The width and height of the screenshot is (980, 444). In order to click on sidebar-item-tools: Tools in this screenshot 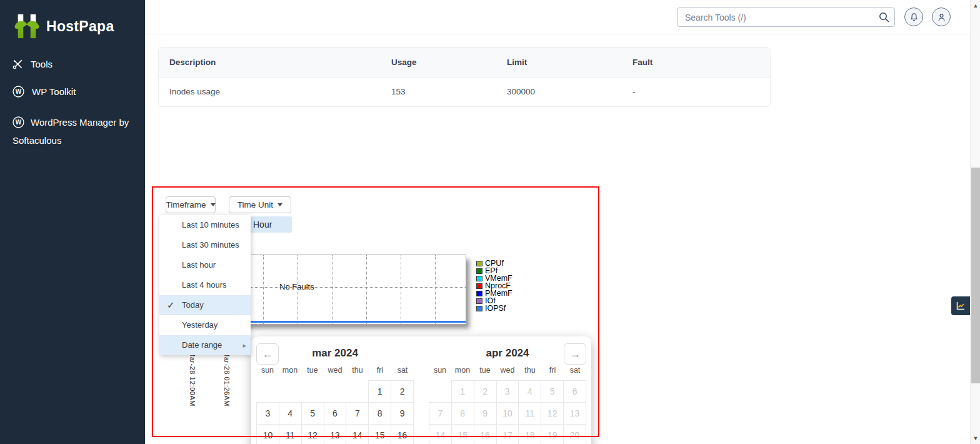, I will do `click(72, 64)`.